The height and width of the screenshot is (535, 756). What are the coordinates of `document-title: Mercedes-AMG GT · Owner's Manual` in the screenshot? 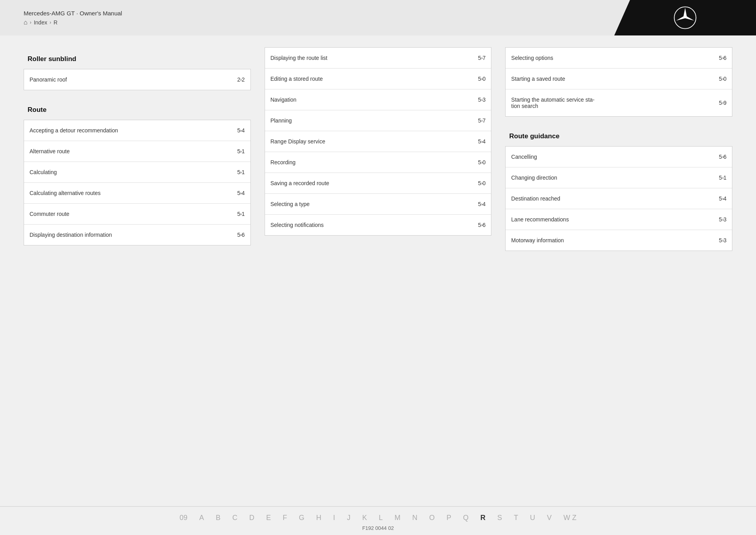 It's located at (73, 13).